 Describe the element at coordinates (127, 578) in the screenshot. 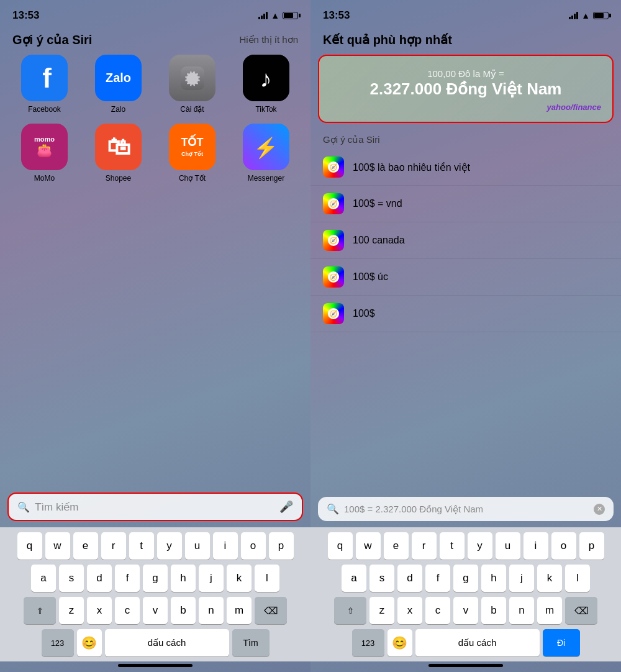

I see `key-f: f` at that location.